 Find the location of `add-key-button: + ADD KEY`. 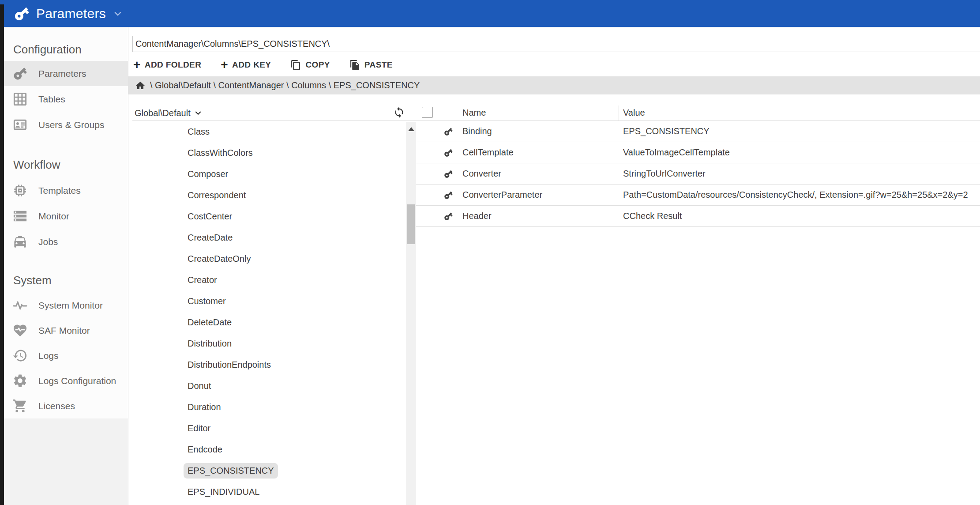

add-key-button: + ADD KEY is located at coordinates (246, 65).